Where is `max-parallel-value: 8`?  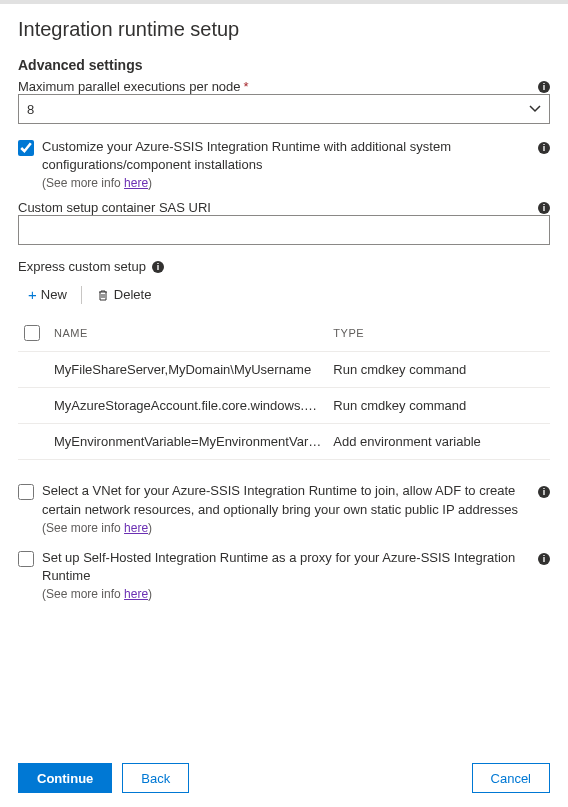
max-parallel-value: 8 is located at coordinates (30, 110).